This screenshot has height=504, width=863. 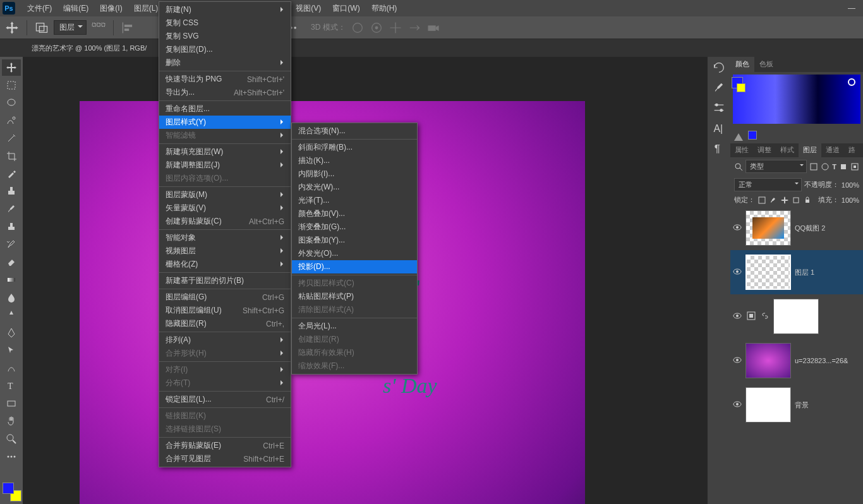 What do you see at coordinates (850, 200) in the screenshot?
I see `fill-value: 100%` at bounding box center [850, 200].